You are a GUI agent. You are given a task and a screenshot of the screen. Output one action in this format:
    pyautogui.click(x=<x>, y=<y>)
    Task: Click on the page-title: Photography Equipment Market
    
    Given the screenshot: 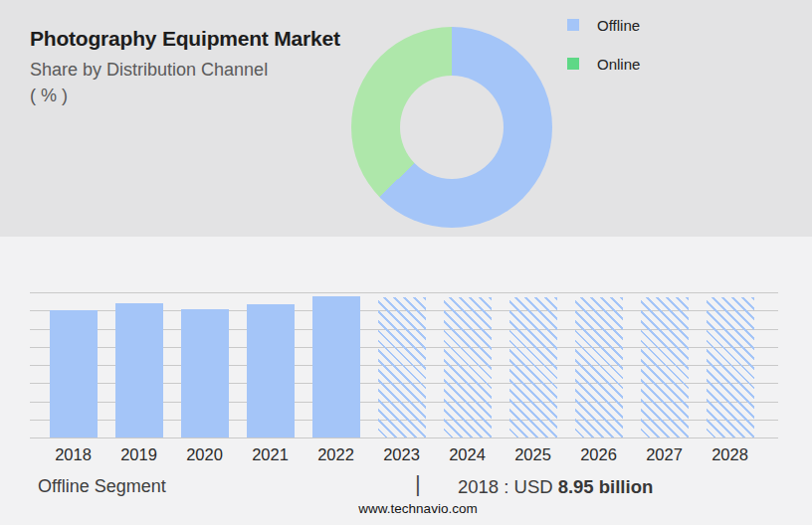 What is the action you would take?
    pyautogui.click(x=194, y=39)
    